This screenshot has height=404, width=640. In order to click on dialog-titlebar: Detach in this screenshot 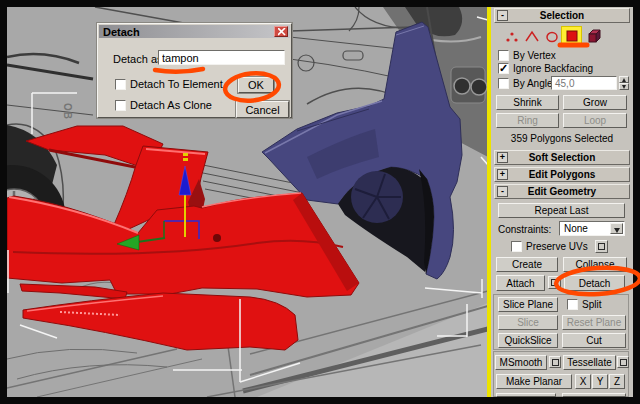, I will do `click(194, 32)`.